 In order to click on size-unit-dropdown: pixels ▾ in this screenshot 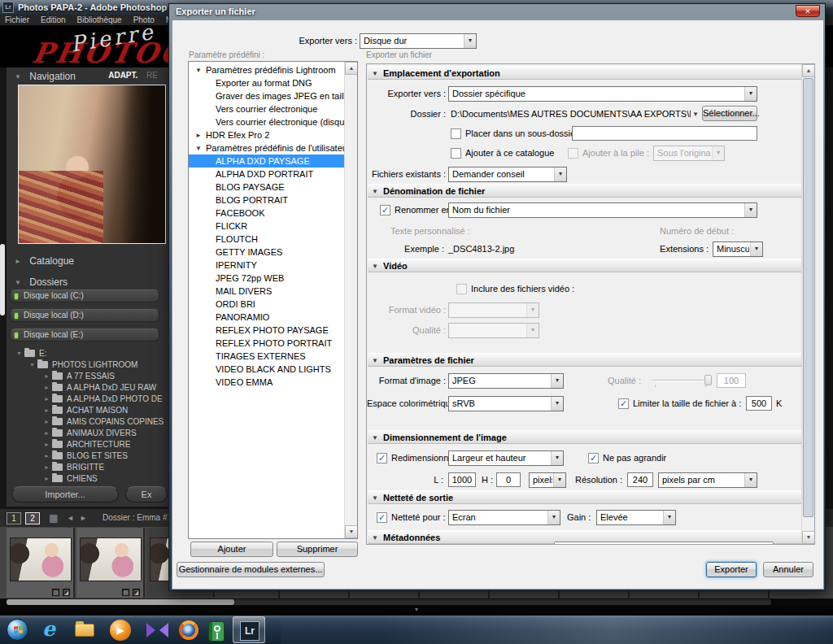, I will do `click(547, 480)`.